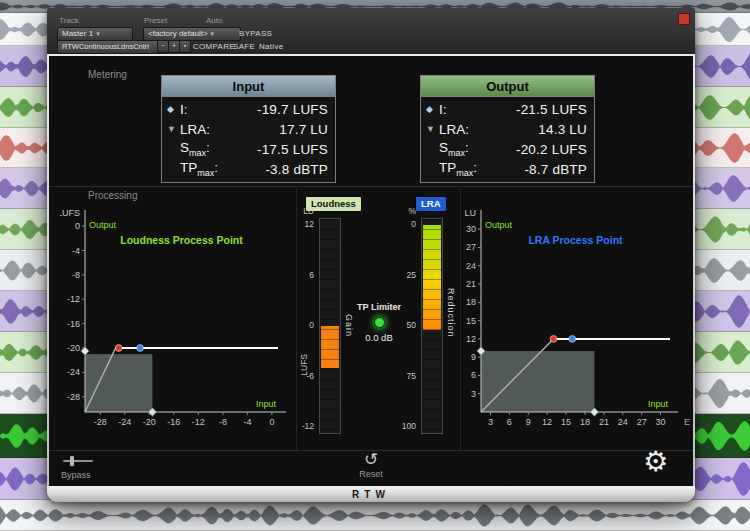 The width and height of the screenshot is (750, 531). What do you see at coordinates (74, 324) in the screenshot?
I see `y-tick-label: -16` at bounding box center [74, 324].